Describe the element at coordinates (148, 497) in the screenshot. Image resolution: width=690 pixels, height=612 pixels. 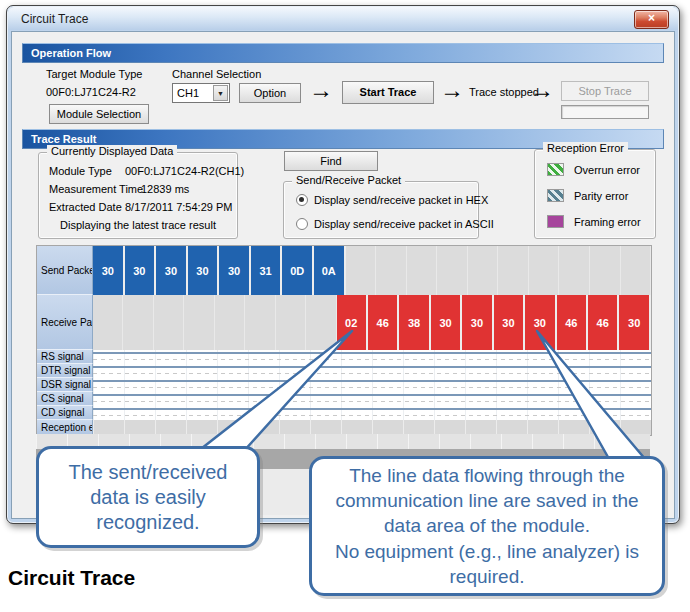
I see `callout-sent-received: The sent/received data is easily recogni…` at that location.